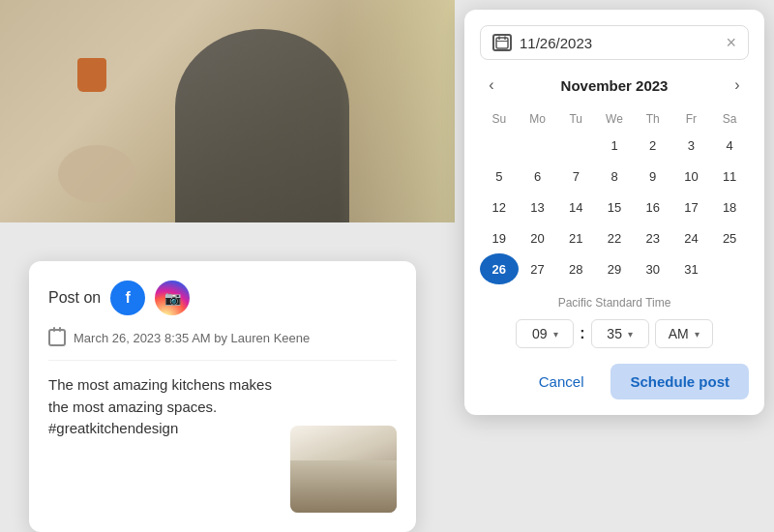 This screenshot has height=532, width=774. Describe the element at coordinates (692, 269) in the screenshot. I see `calendar-day: 31` at that location.